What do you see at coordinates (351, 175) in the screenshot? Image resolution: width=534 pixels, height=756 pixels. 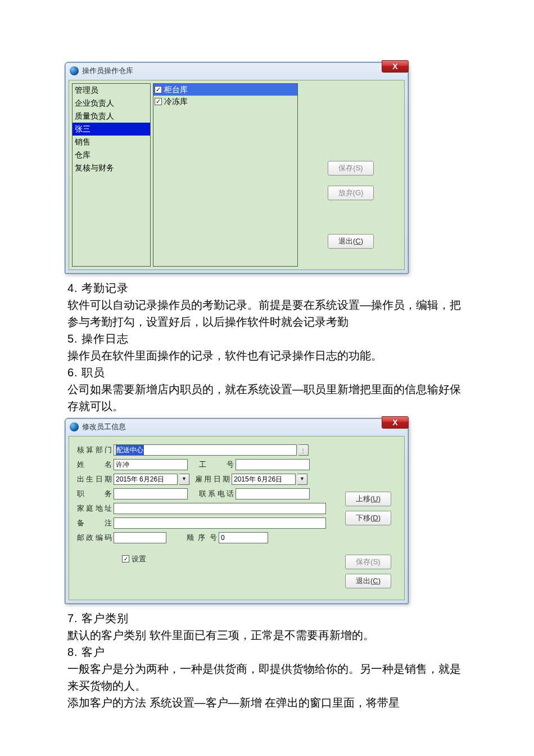 I see `button-panel: 保存(S) 放弃(G) 退出(C)` at bounding box center [351, 175].